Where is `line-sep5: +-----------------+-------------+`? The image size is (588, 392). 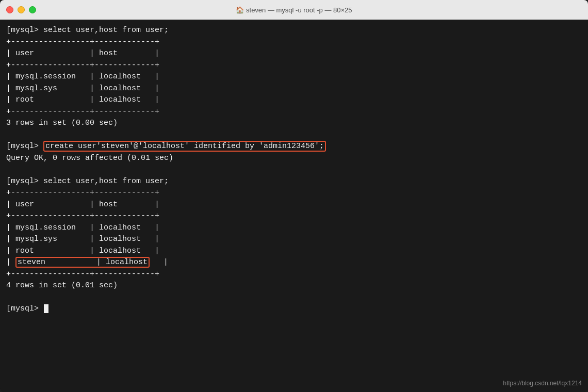 line-sep5: +-----------------+-------------+ is located at coordinates (294, 217).